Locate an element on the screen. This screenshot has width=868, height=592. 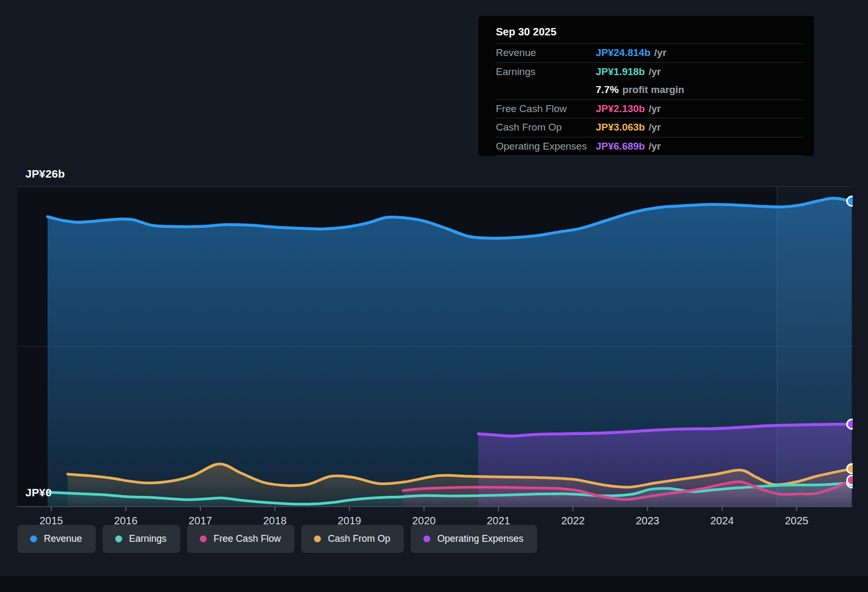
x-axis: 2015201620172018201920202021202220232024… is located at coordinates (435, 517).